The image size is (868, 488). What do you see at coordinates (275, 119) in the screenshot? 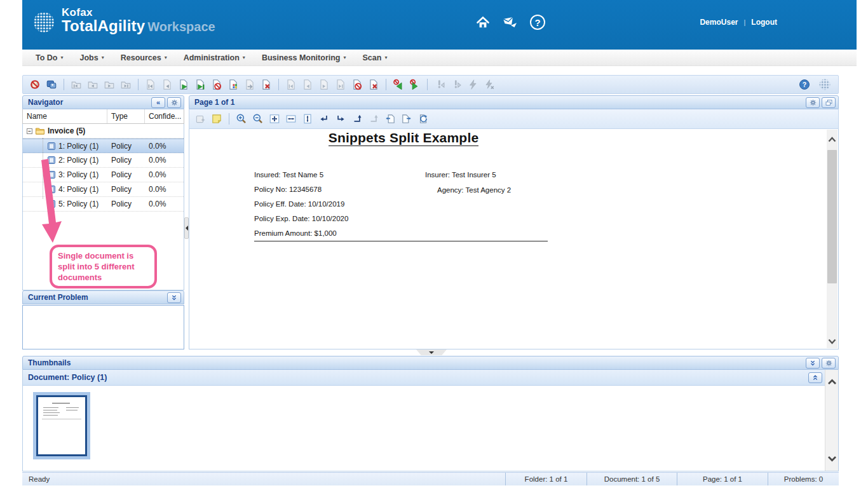
I see `fit-page-icon` at bounding box center [275, 119].